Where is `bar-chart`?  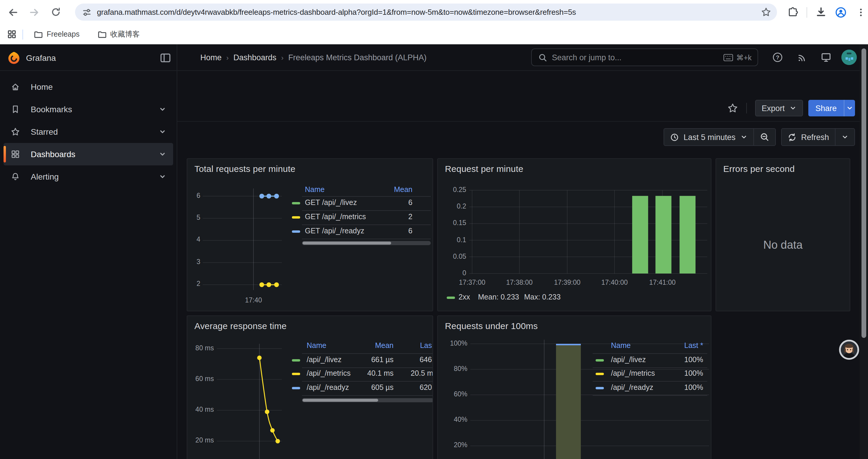
bar-chart is located at coordinates (575, 235).